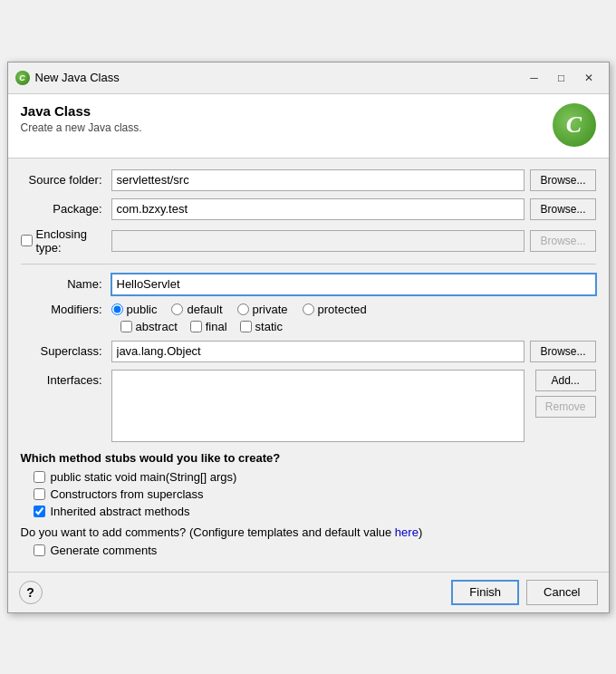  What do you see at coordinates (67, 78) in the screenshot?
I see `title-bar-left: C New Java Class` at bounding box center [67, 78].